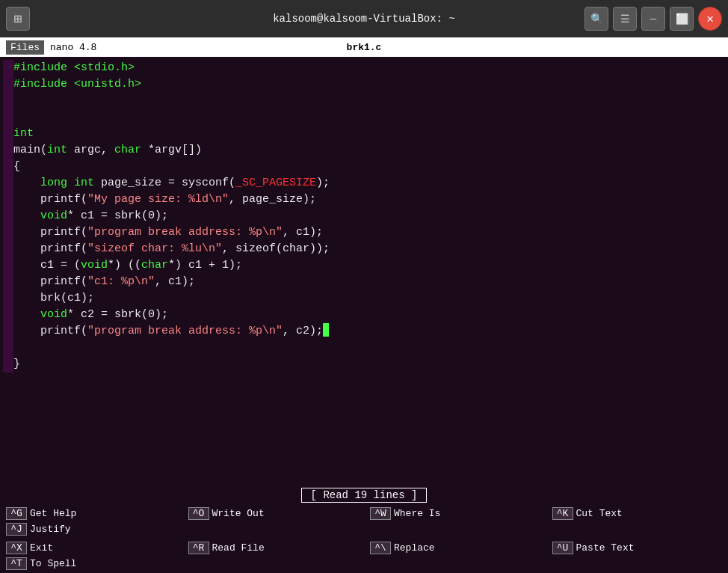 This screenshot has width=728, height=573. Describe the element at coordinates (455, 548) in the screenshot. I see `shortcut-replace: ^\ Replace` at that location.